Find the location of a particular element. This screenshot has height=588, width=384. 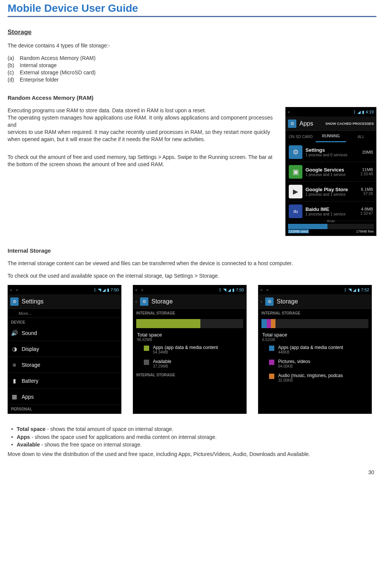

app-name: Settings is located at coordinates (332, 150).